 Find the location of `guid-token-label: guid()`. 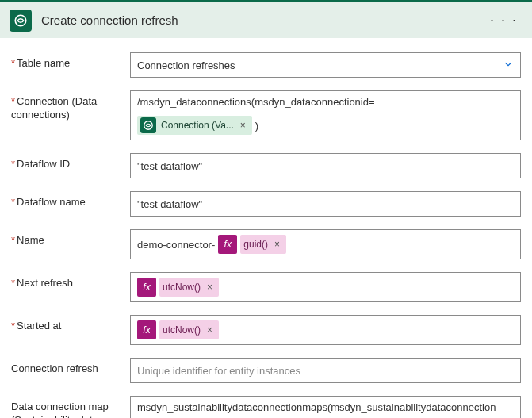

guid-token-label: guid() is located at coordinates (255, 244).